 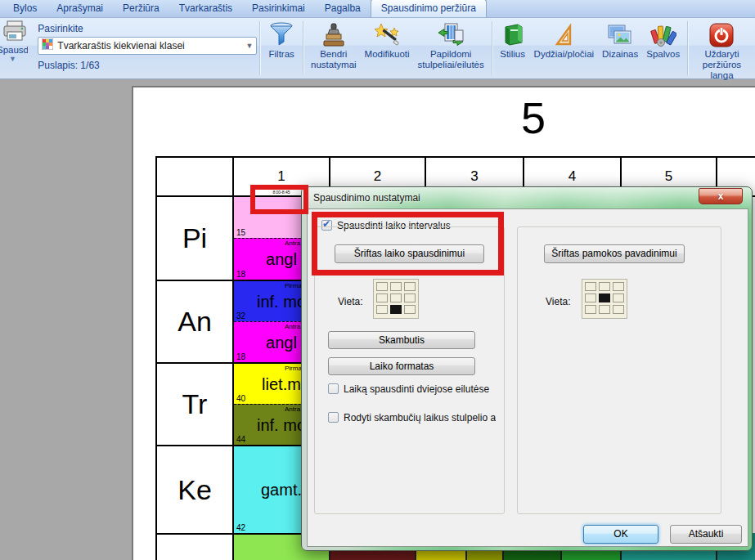 I want to click on ribbon-button-bendri-nustatymai: Bendri nustatymai, so click(x=334, y=46).